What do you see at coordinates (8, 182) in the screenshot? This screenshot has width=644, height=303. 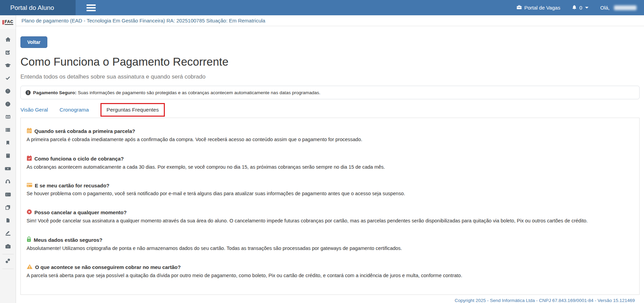 I see `sidebar-item-support` at bounding box center [8, 182].